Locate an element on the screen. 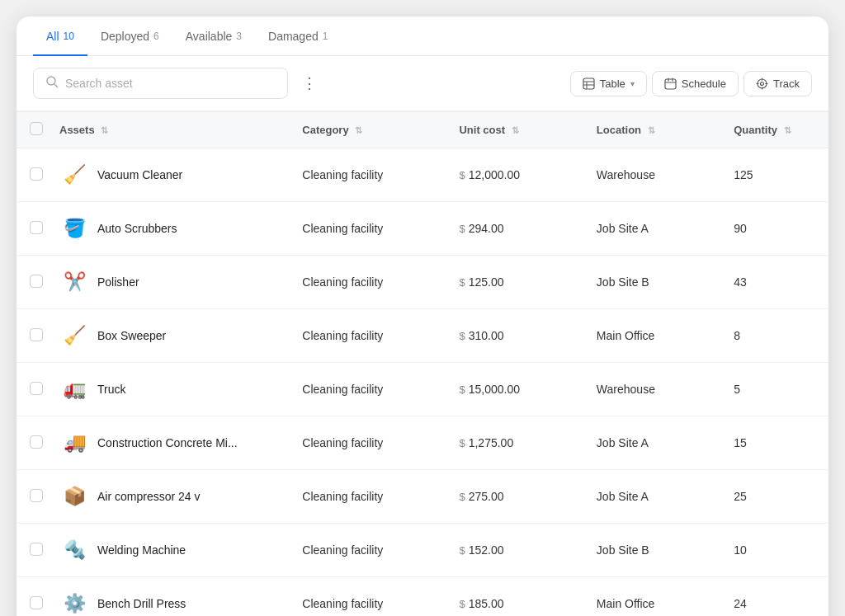 This screenshot has width=845, height=616. unit-cost-cell: $ 12,000.00 is located at coordinates (514, 175).